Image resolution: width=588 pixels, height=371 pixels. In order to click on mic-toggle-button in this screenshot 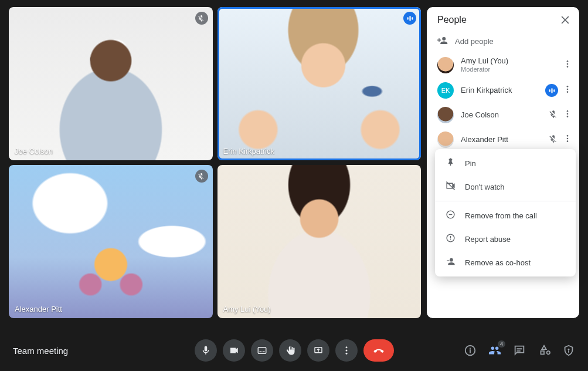, I will do `click(206, 350)`.